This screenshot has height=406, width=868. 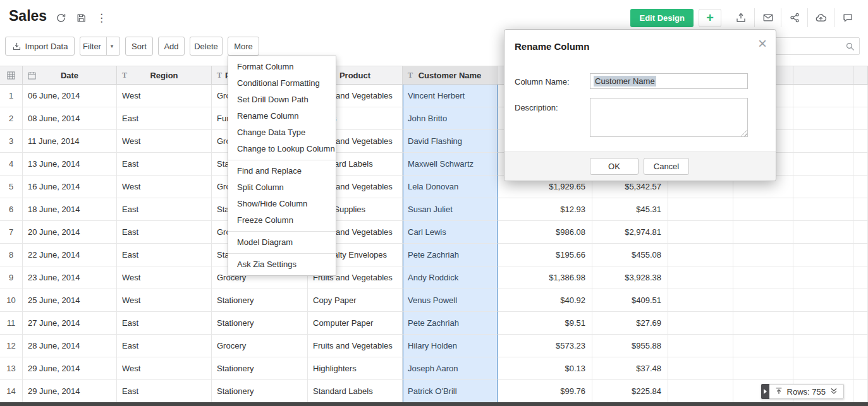 I want to click on menu-item-split-column: Split Column, so click(x=282, y=188).